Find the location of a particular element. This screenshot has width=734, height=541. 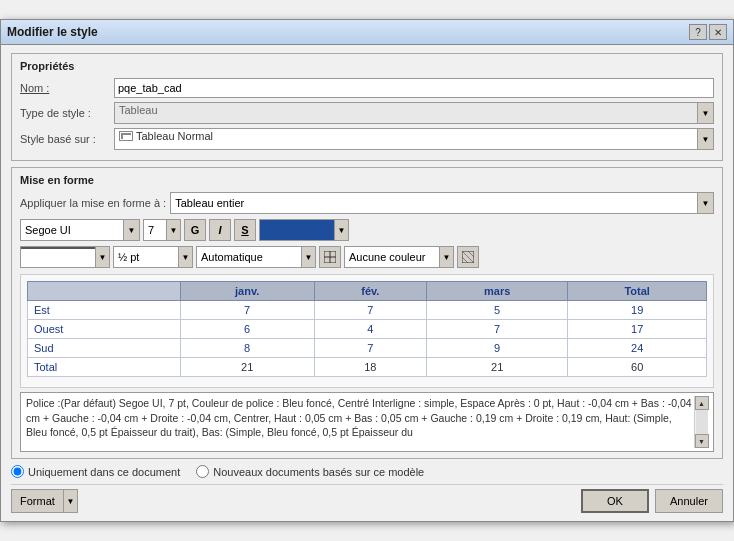

table-header-row: janv. fév. mars Total is located at coordinates (368, 292).